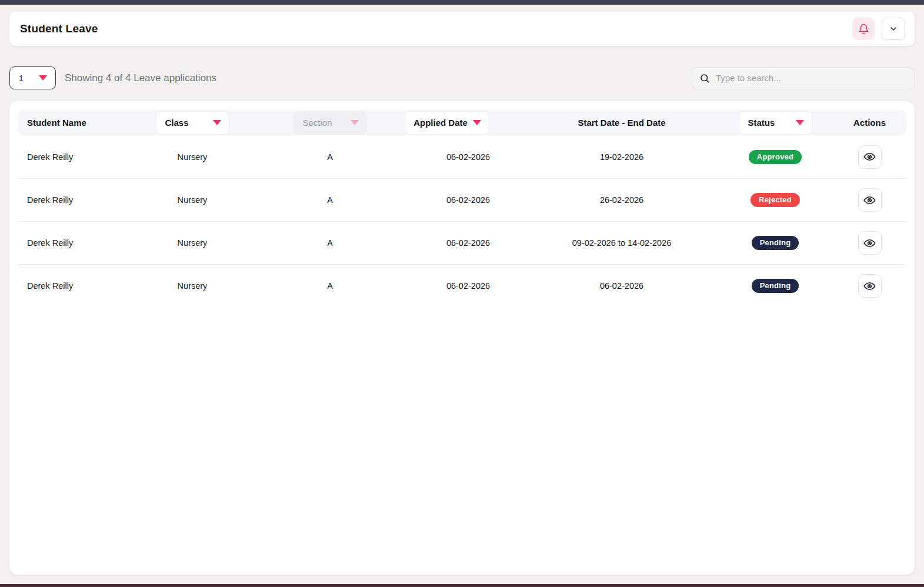 This screenshot has height=587, width=924. I want to click on bell-icon, so click(863, 29).